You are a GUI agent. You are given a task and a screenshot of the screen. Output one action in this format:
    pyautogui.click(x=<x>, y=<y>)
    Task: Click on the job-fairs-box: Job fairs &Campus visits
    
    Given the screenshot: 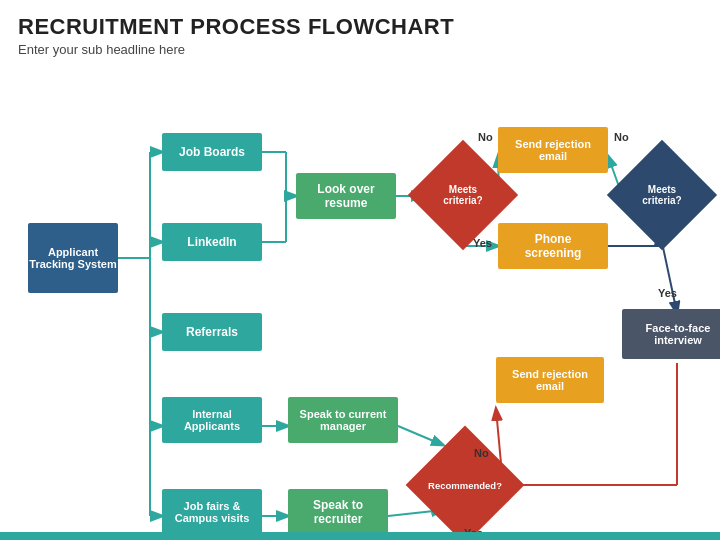 What is the action you would take?
    pyautogui.click(x=212, y=512)
    